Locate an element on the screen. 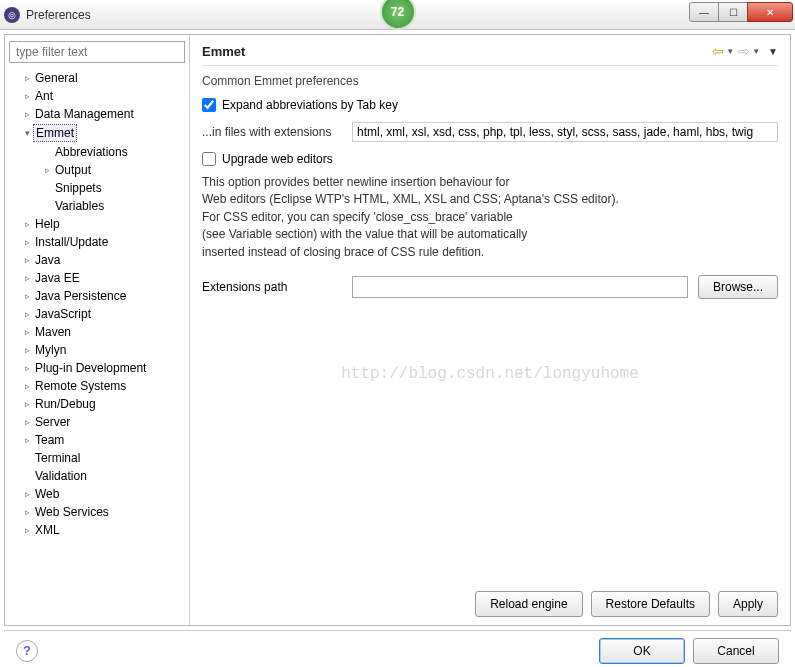  upgrade-editors-label: Upgrade web editors is located at coordinates (278, 159).